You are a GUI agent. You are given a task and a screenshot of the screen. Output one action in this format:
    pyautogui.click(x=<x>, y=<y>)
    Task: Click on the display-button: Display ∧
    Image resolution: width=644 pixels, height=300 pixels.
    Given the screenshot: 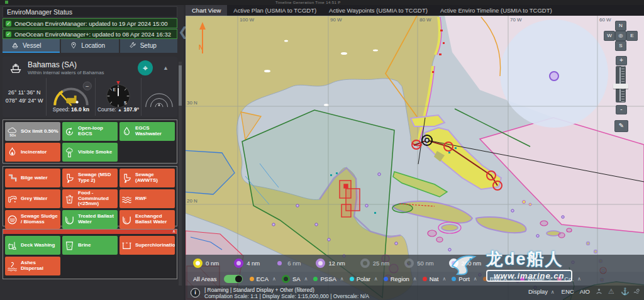 What is the action you would take?
    pyautogui.click(x=542, y=292)
    